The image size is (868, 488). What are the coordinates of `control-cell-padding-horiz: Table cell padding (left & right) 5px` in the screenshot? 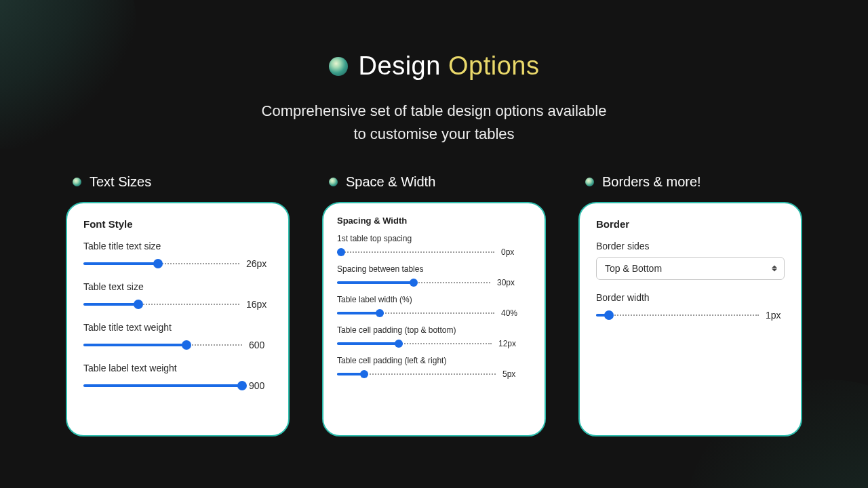 It's located at (434, 367).